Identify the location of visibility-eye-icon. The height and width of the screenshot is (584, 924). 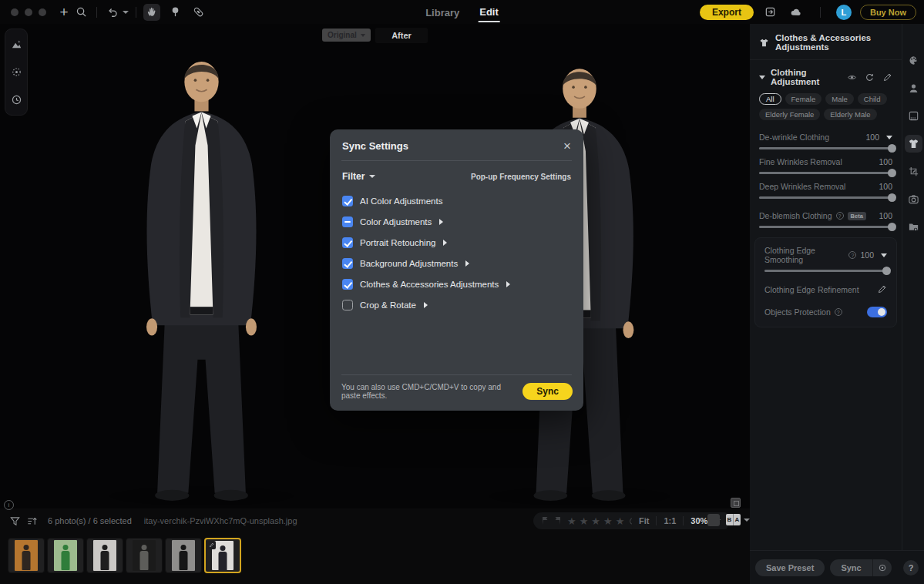
(852, 77).